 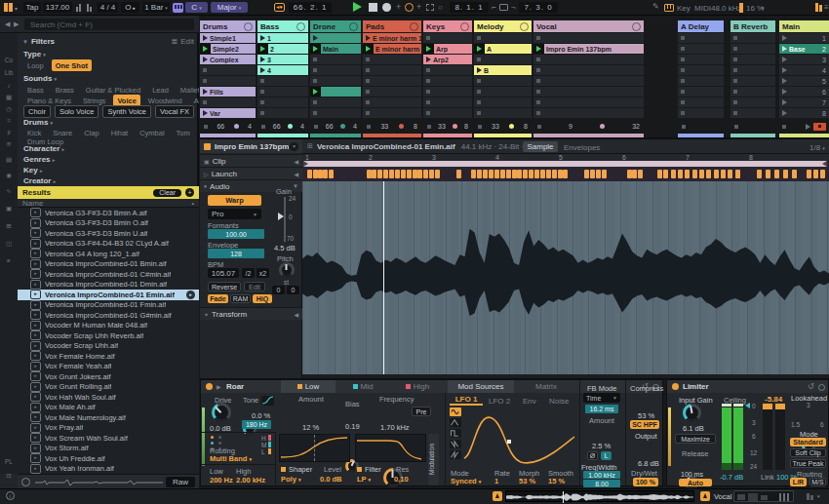 What do you see at coordinates (513, 8) in the screenshot?
I see `punch-out-icon: ¬` at bounding box center [513, 8].